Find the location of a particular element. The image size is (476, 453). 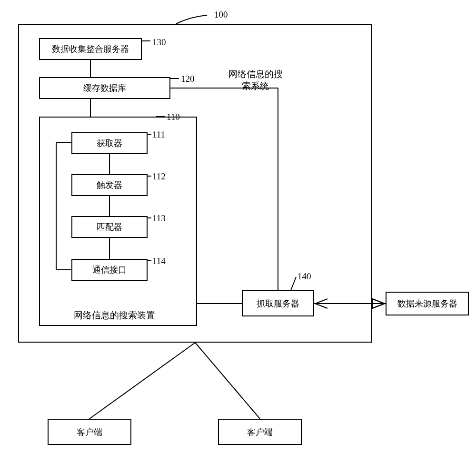

block-111: 获取器 is located at coordinates (109, 143).